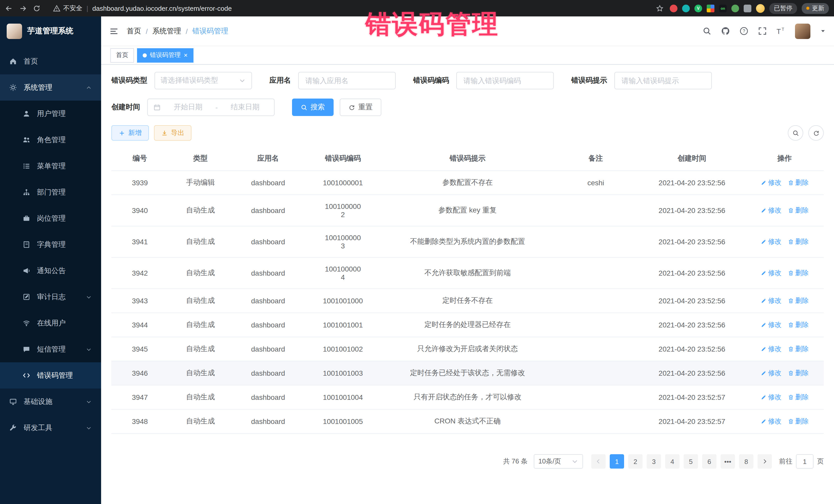 This screenshot has height=504, width=834. Describe the element at coordinates (51, 401) in the screenshot. I see `sidebar-item-infra: 基础设施` at that location.